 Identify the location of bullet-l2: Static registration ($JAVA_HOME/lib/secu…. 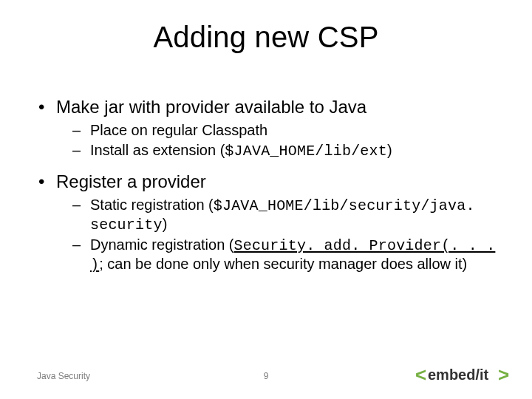
(279, 215).